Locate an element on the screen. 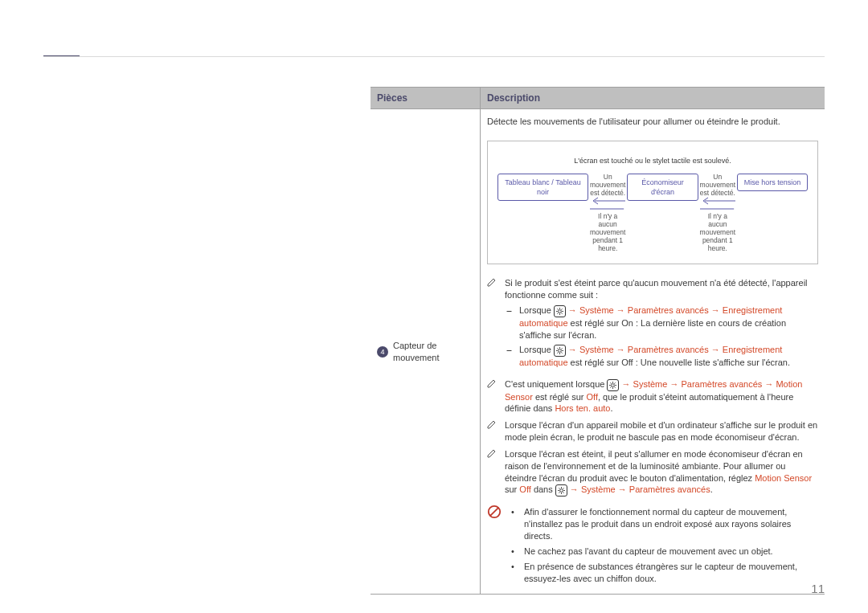 The image size is (868, 613). page-number: 11 is located at coordinates (818, 589).